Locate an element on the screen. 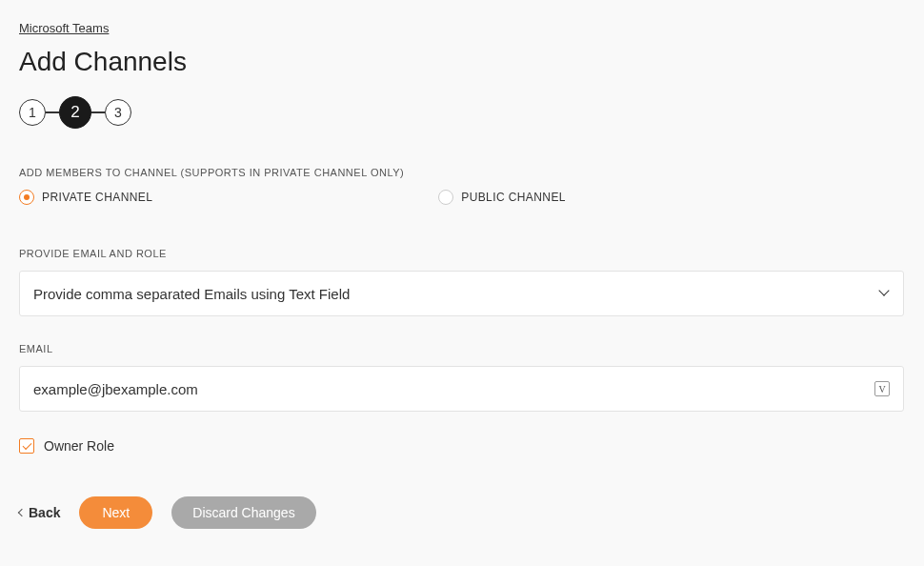 Image resolution: width=924 pixels, height=566 pixels. email-role-label: PROVIDE EMAIL AND ROLE is located at coordinates (462, 253).